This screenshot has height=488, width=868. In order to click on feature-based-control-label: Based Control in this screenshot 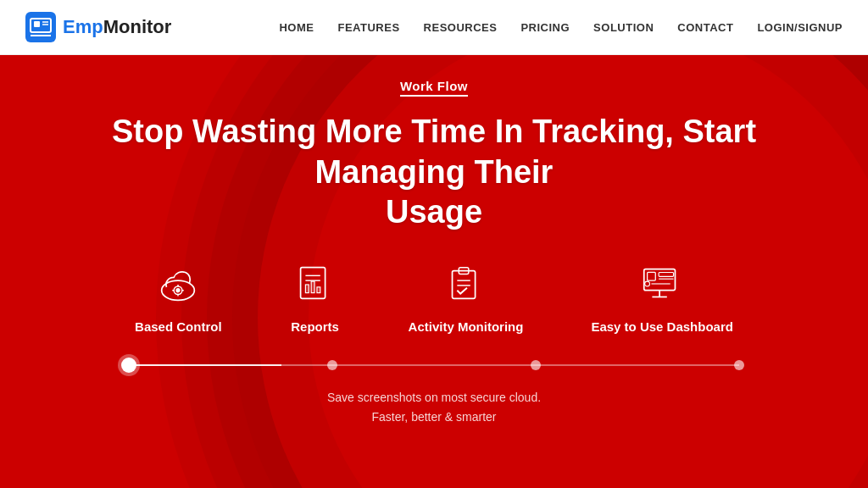, I will do `click(178, 327)`.